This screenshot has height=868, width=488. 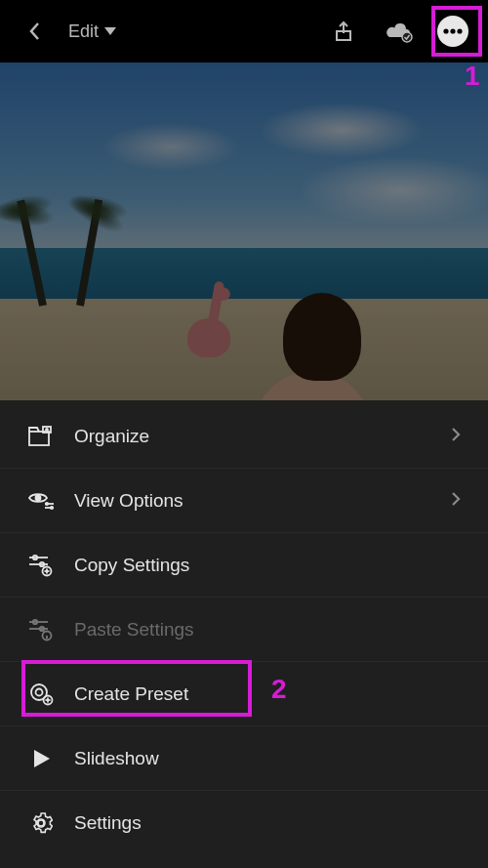 What do you see at coordinates (398, 31) in the screenshot?
I see `cloud-check-icon` at bounding box center [398, 31].